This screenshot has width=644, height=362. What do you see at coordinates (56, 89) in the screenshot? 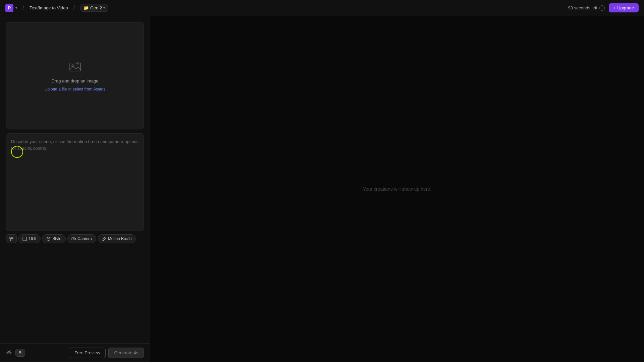
I see `upload-link: Upload a file` at bounding box center [56, 89].